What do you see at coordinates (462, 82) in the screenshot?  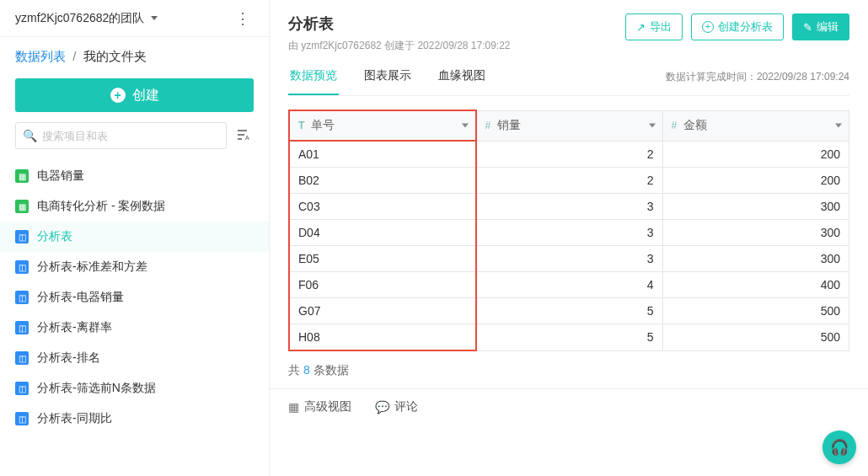 I see `tab: 血缘视图` at bounding box center [462, 82].